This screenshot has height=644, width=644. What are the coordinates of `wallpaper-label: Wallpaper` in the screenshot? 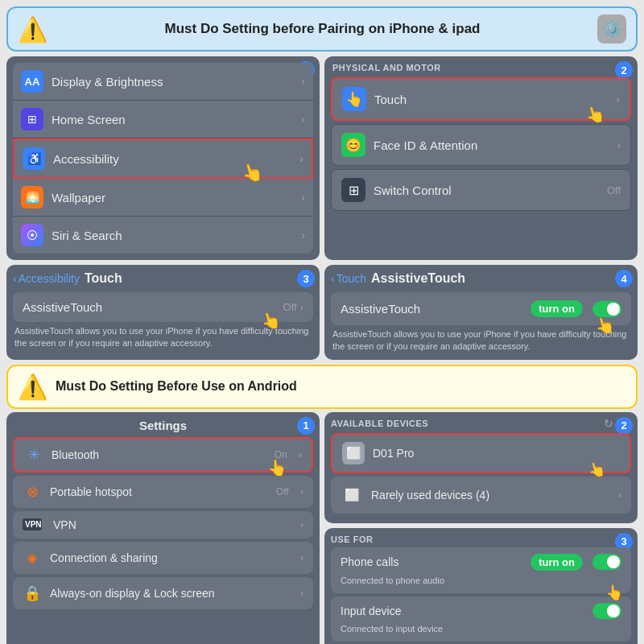 It's located at (172, 198).